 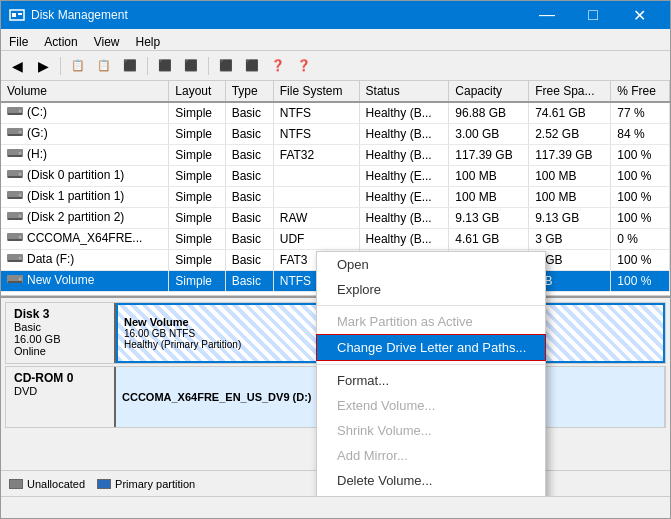 What do you see at coordinates (155, 484) in the screenshot?
I see `legend-primary-label: Primary partition` at bounding box center [155, 484].